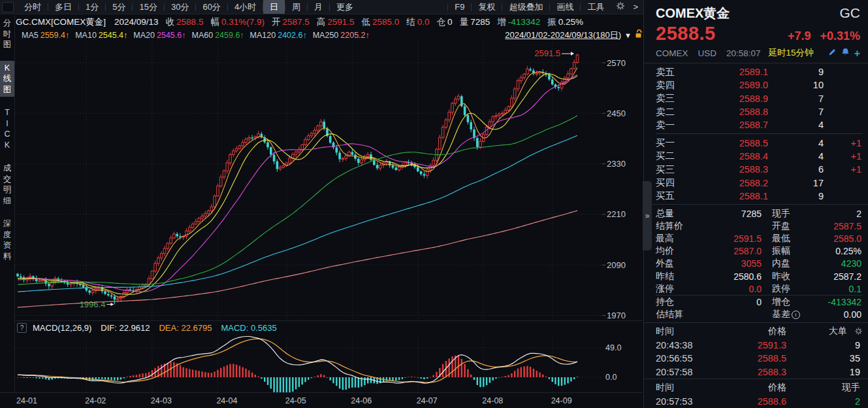  I want to click on macd-indicator-label: MACD(12,26,9), so click(62, 328).